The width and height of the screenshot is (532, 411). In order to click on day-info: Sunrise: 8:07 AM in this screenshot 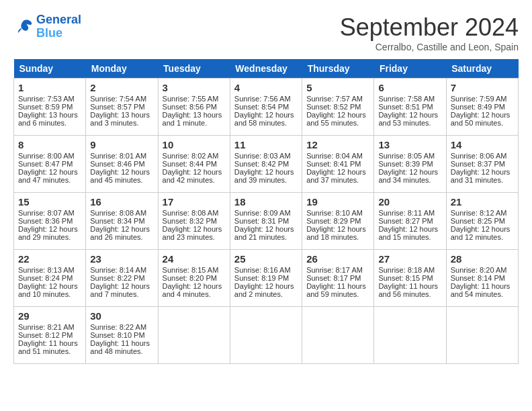, I will do `click(50, 213)`.